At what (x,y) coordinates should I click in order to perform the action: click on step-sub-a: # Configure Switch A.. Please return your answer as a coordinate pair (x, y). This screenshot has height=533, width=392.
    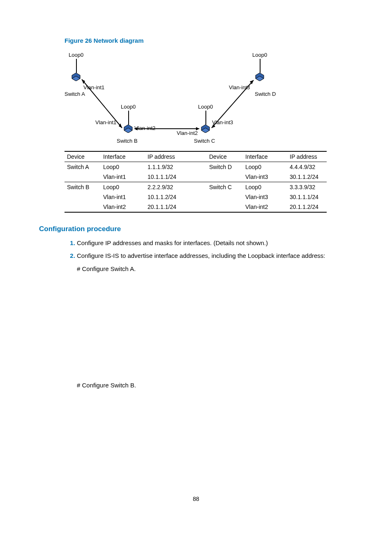
    Looking at the image, I should click on (215, 269).